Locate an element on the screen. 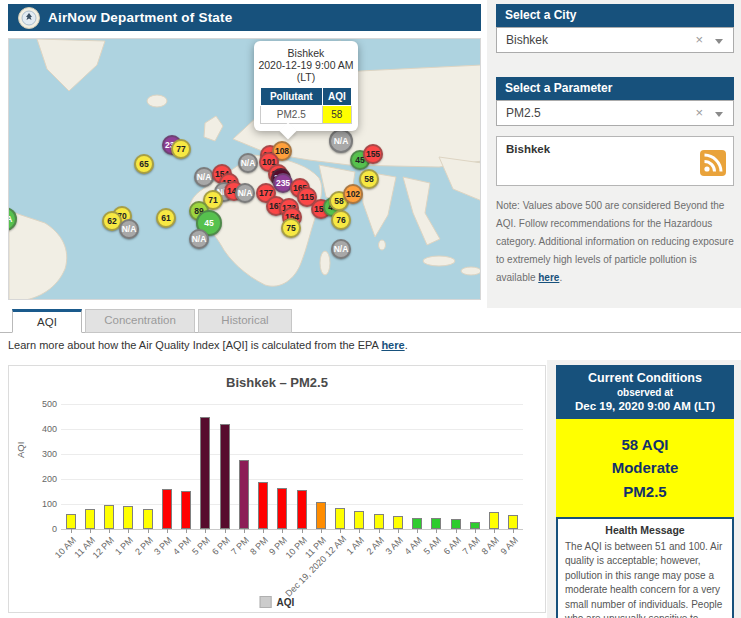 The image size is (741, 618). y-axis-tick-label: 100 is located at coordinates (40, 504).